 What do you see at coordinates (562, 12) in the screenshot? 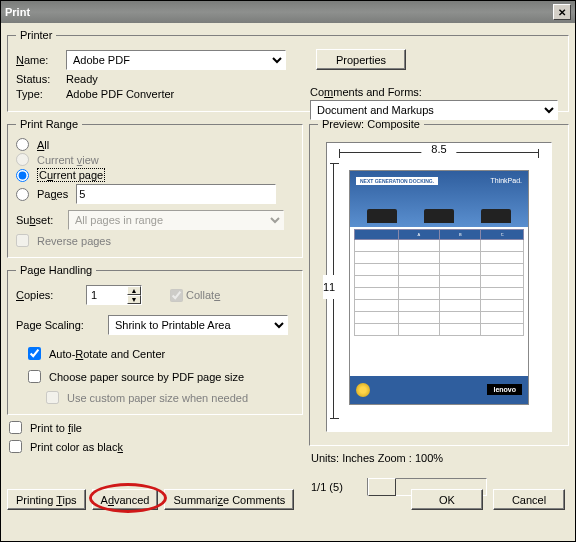
I see `close-button: ✕` at bounding box center [562, 12].